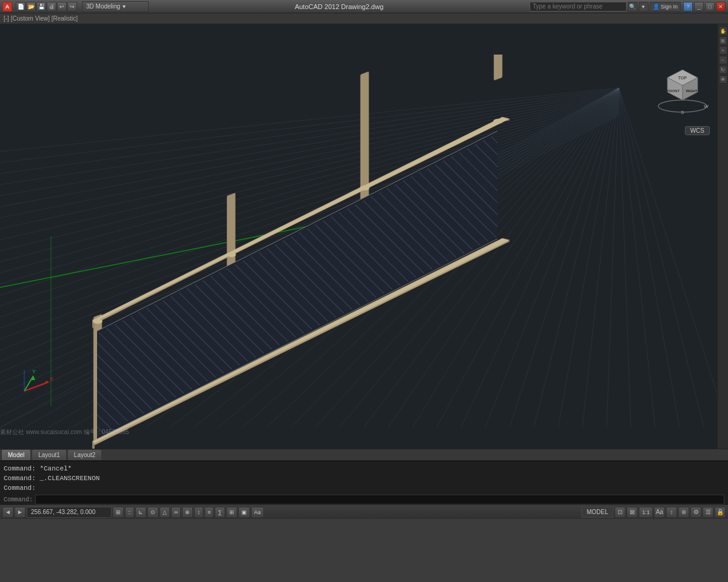  I want to click on tab-model: Model, so click(16, 455).